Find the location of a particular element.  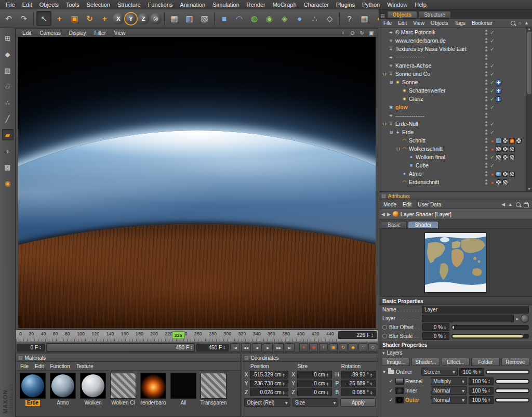

tree-row-marc-potocnik: © Marc Potocnik✓ is located at coordinates (453, 32).